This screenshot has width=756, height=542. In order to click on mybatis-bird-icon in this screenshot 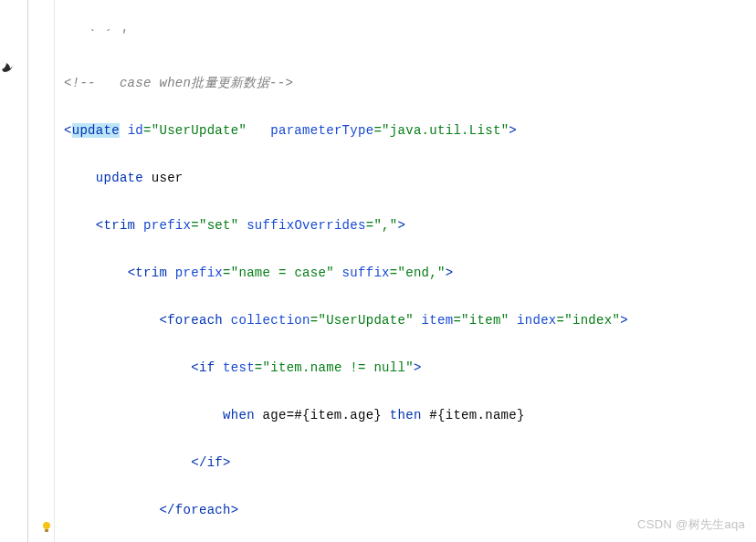, I will do `click(6, 65)`.